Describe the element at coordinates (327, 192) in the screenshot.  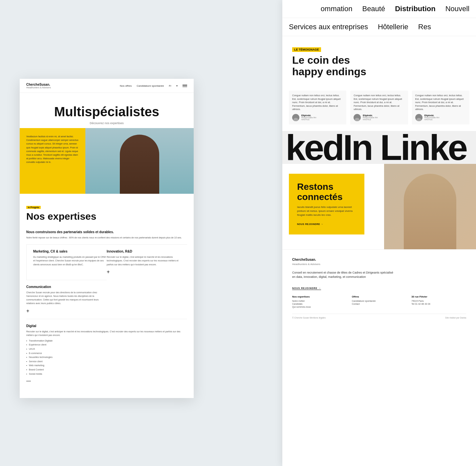
I see `restons-title: Restons connectés` at that location.